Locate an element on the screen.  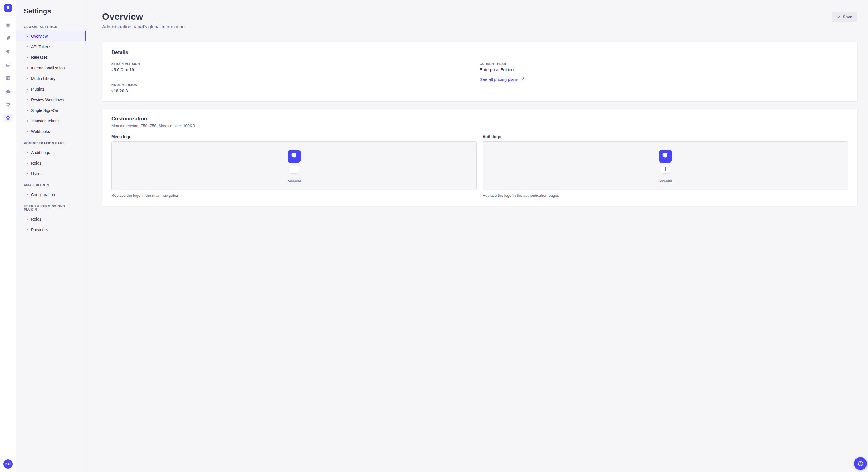
menu-logo-add-button is located at coordinates (294, 169).